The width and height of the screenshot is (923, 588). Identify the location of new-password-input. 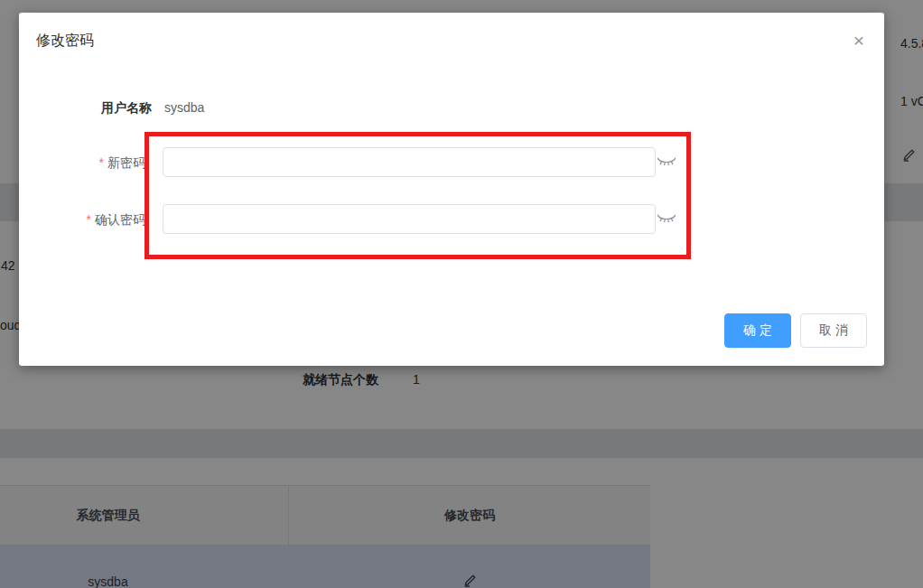
(409, 163).